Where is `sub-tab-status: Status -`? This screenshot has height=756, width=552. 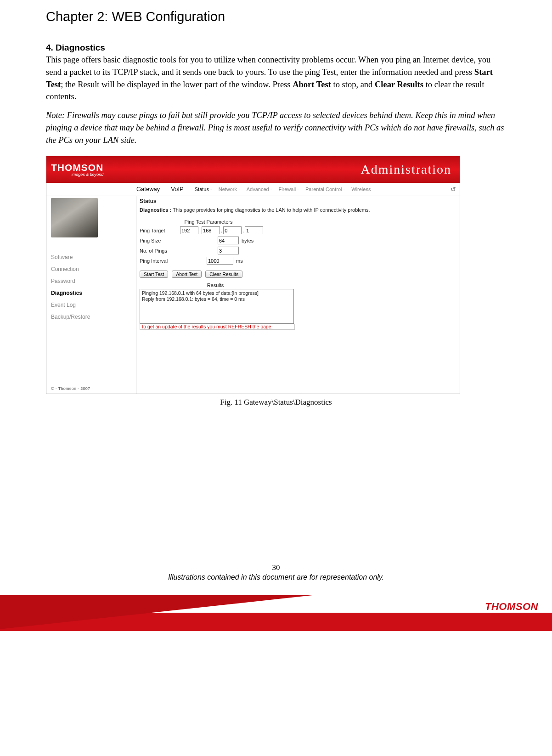 sub-tab-status: Status - is located at coordinates (203, 189).